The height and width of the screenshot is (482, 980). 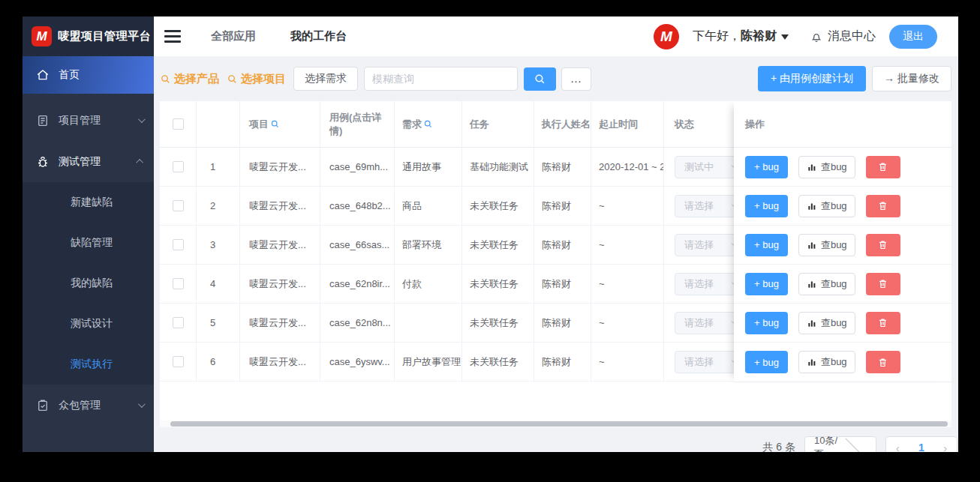 What do you see at coordinates (852, 36) in the screenshot?
I see `message-center-label: 消息中心` at bounding box center [852, 36].